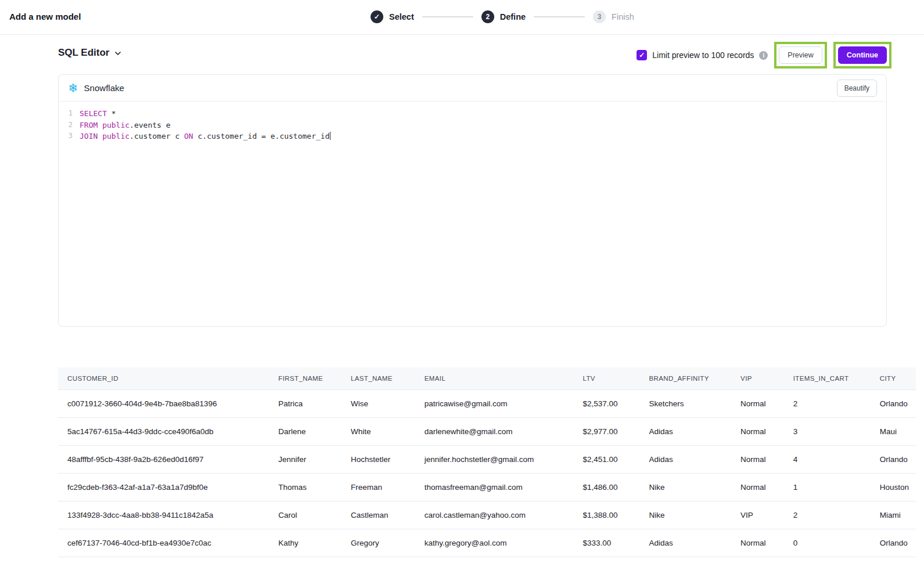 The width and height of the screenshot is (924, 563). I want to click on table-cell: Maui, so click(893, 431).